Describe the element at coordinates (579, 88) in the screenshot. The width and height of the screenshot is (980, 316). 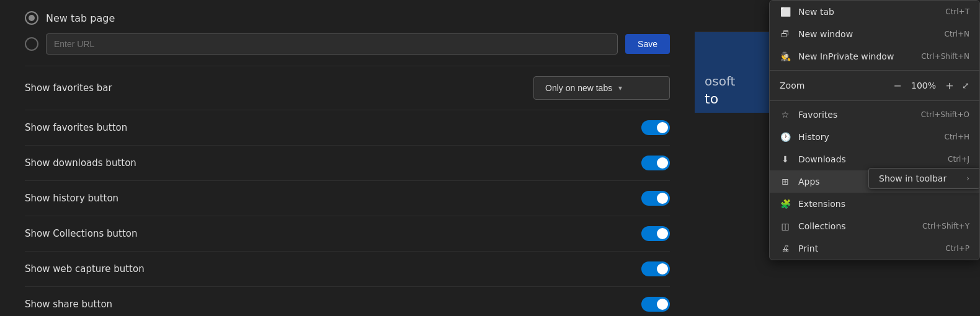
I see `favorites-bar-option-label: Only on new tabs` at that location.